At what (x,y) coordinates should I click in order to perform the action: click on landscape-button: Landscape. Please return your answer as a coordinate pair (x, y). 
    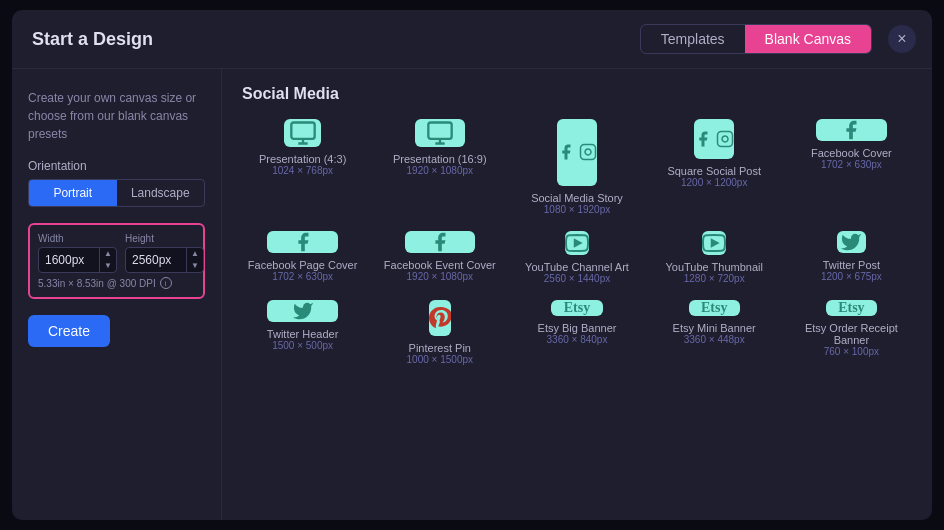
    Looking at the image, I should click on (161, 193).